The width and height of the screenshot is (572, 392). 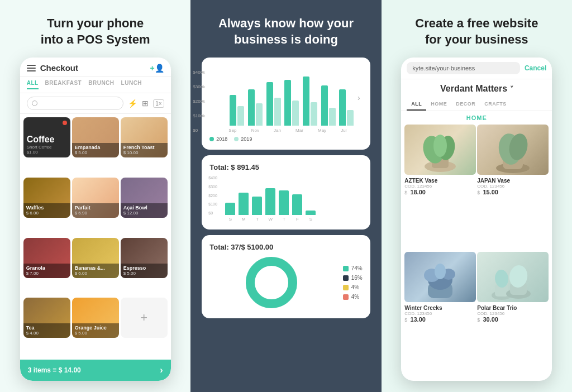 What do you see at coordinates (144, 153) in the screenshot?
I see `toast-price: $ 10.00` at bounding box center [144, 153].